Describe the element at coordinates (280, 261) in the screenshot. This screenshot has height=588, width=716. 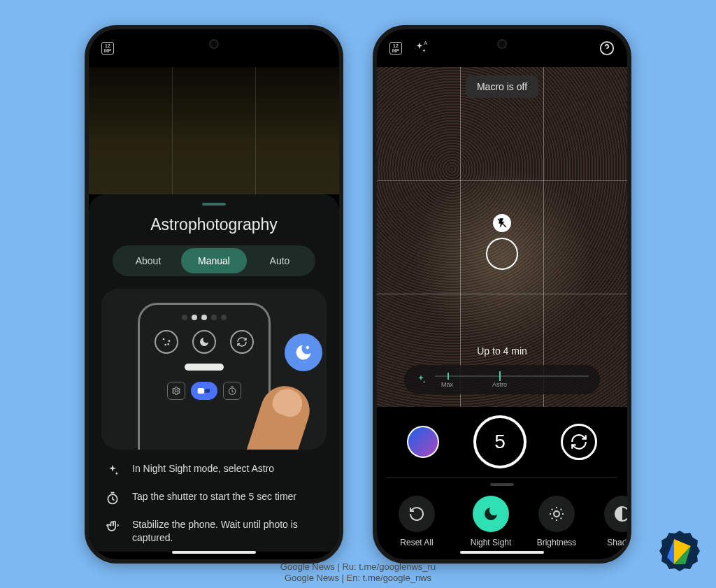
I see `tab-auto: Auto` at that location.